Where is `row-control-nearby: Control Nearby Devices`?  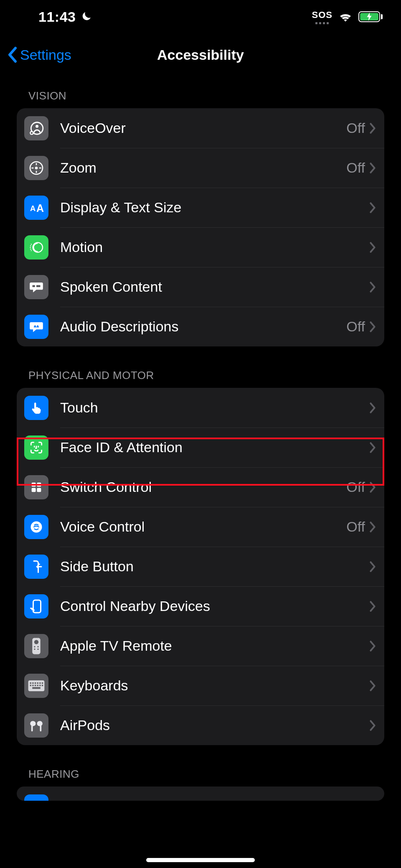 row-control-nearby: Control Nearby Devices is located at coordinates (200, 606).